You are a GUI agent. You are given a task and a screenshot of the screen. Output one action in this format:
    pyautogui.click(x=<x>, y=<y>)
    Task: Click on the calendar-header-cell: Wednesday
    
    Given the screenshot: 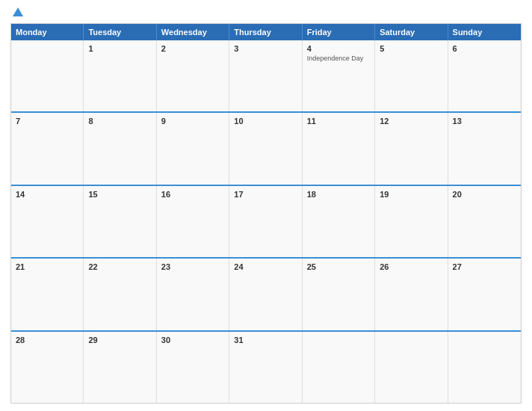 What is the action you would take?
    pyautogui.click(x=193, y=32)
    